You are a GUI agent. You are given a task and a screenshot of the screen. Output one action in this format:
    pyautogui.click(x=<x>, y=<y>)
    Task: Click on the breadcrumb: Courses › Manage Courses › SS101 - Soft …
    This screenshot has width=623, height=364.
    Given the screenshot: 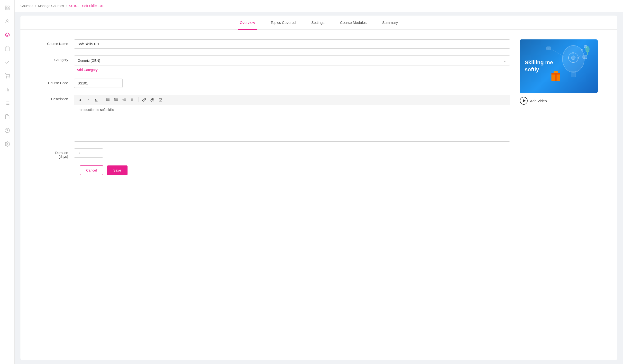 What is the action you would take?
    pyautogui.click(x=319, y=6)
    